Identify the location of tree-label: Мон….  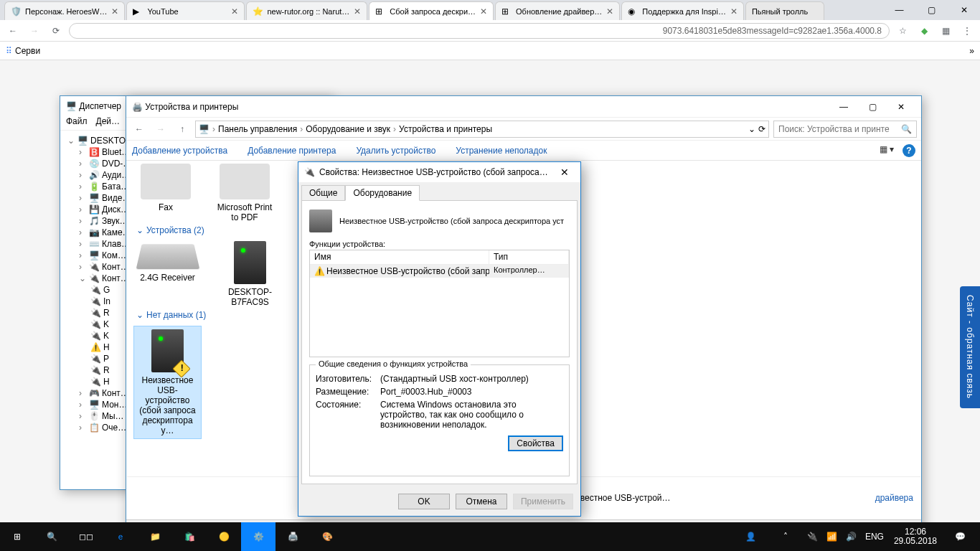
(115, 405).